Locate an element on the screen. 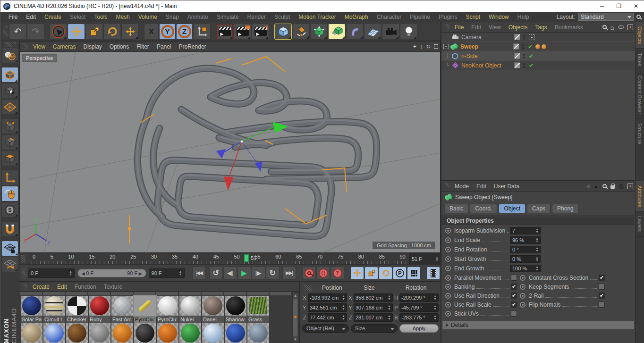 The height and width of the screenshot is (343, 644). side-tab: Structure is located at coordinates (640, 134).